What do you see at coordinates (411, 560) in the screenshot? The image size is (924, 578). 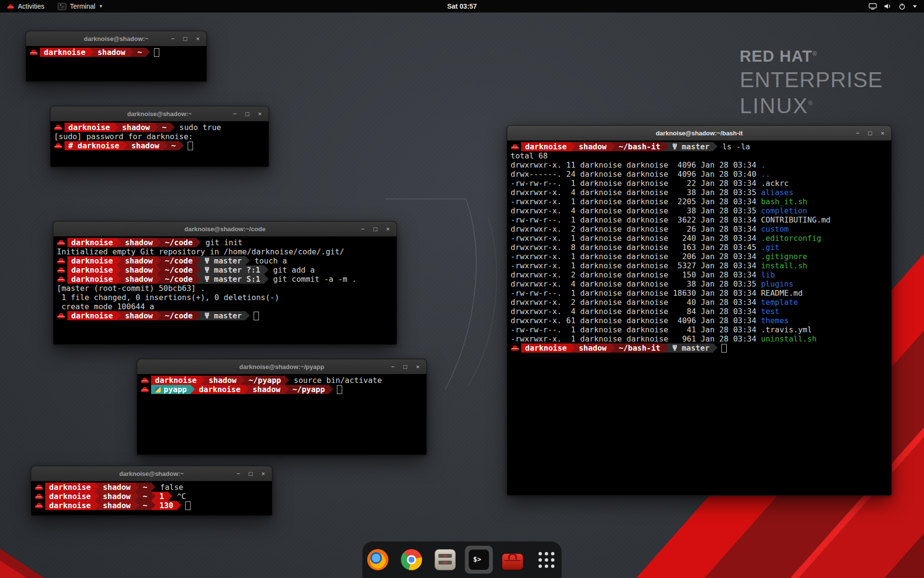 I see `dock-item-chrome` at bounding box center [411, 560].